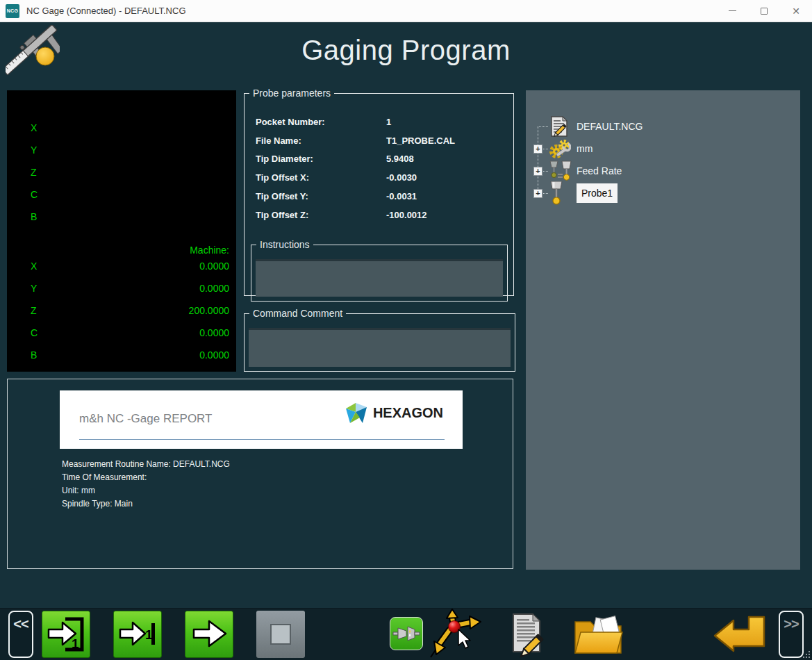  I want to click on machine-position-row: Y0.0000, so click(130, 288).